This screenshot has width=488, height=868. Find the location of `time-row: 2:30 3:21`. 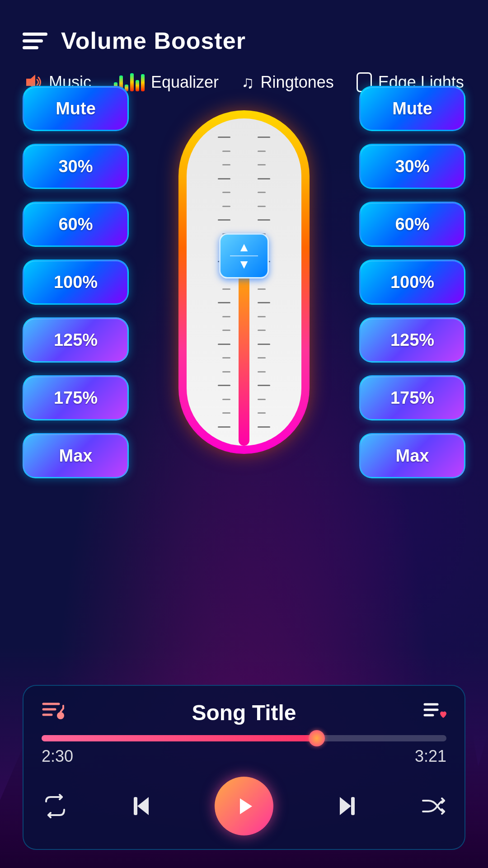

time-row: 2:30 3:21 is located at coordinates (244, 756).